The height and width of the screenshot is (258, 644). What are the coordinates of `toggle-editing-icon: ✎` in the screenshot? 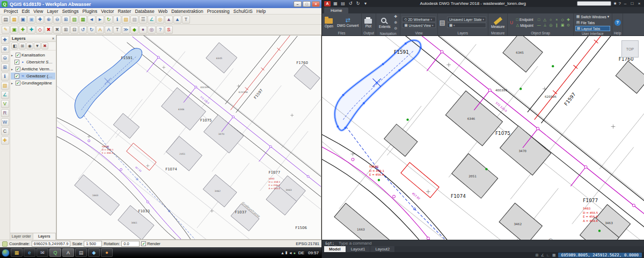 It's located at (5, 30).